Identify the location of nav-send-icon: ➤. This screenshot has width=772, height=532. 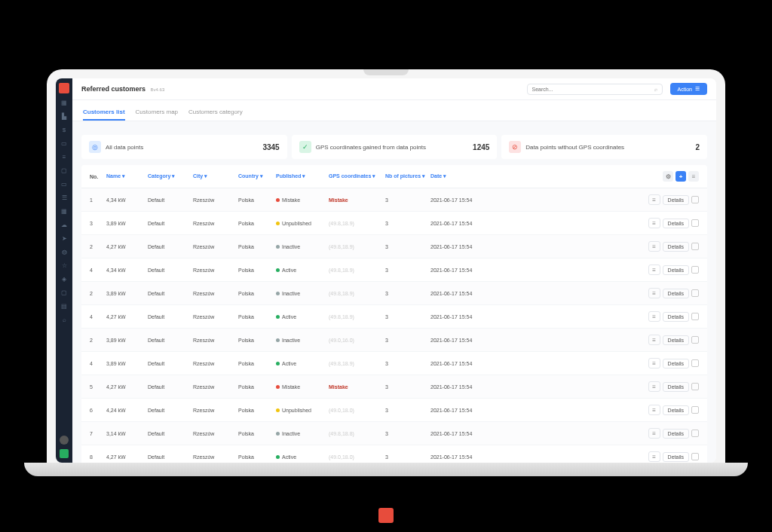
(64, 238).